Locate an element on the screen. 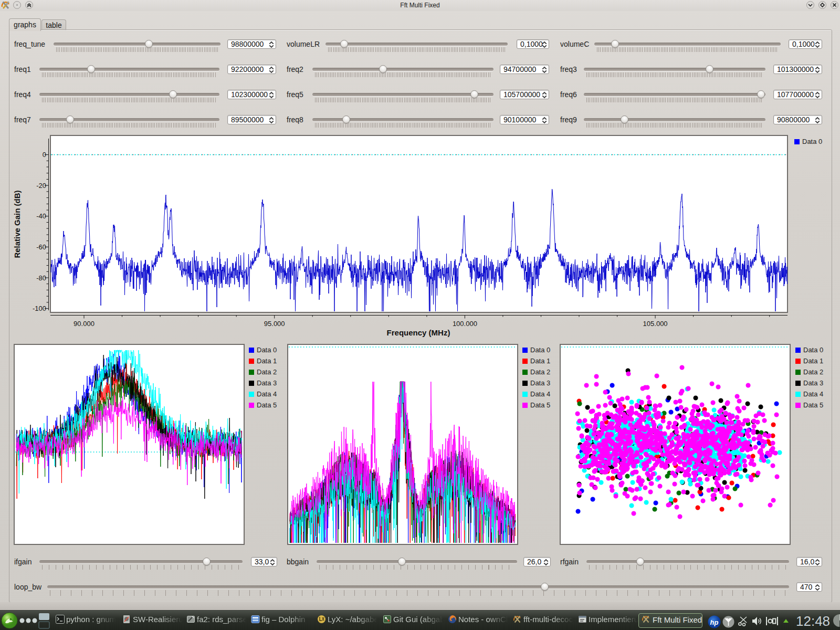 Image resolution: width=840 pixels, height=630 pixels. svg-text: hp is located at coordinates (715, 623).